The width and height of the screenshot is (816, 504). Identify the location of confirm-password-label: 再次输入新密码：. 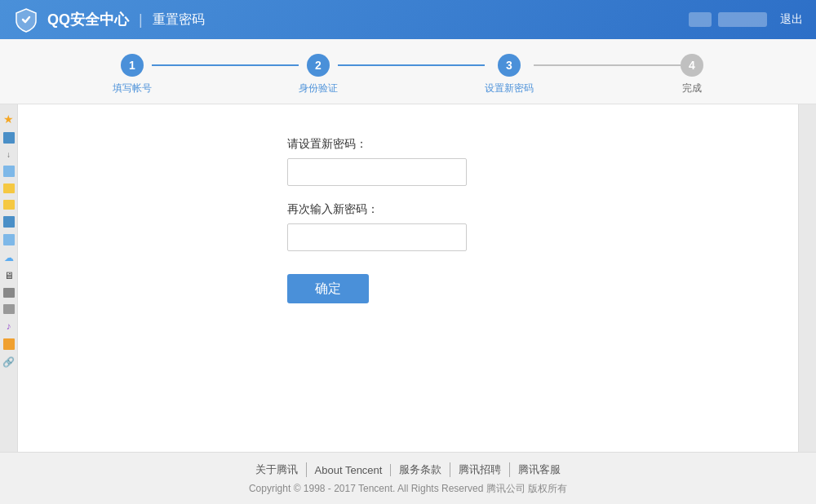
(333, 210).